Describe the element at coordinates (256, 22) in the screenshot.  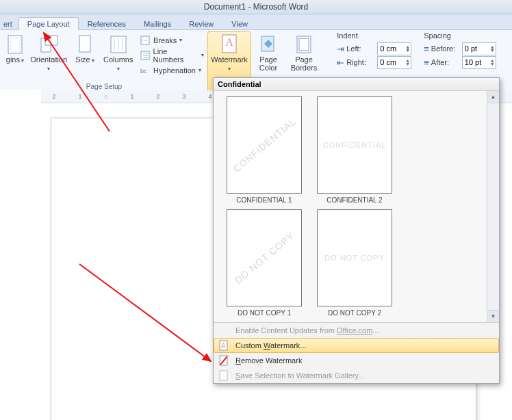
I see `ribbon-tabs: ert Page Layout References Mailings Revi…` at that location.